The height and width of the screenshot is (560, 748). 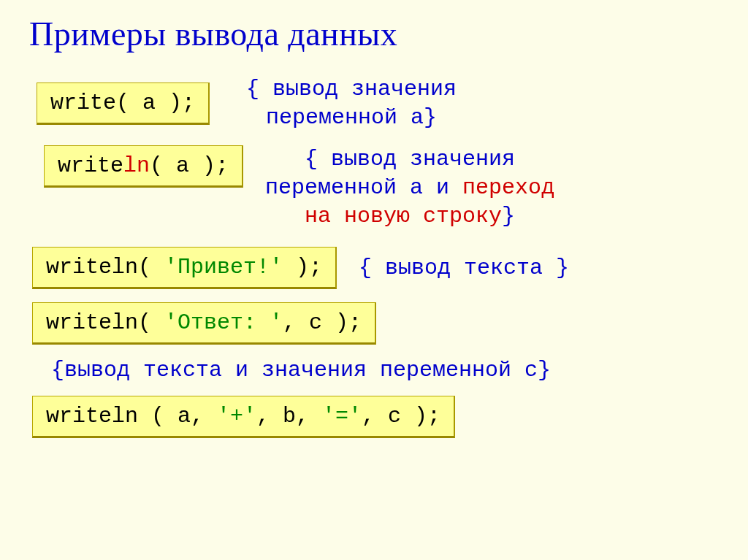 I want to click on comment-1: { вывод значения переменной a}, so click(x=351, y=104).